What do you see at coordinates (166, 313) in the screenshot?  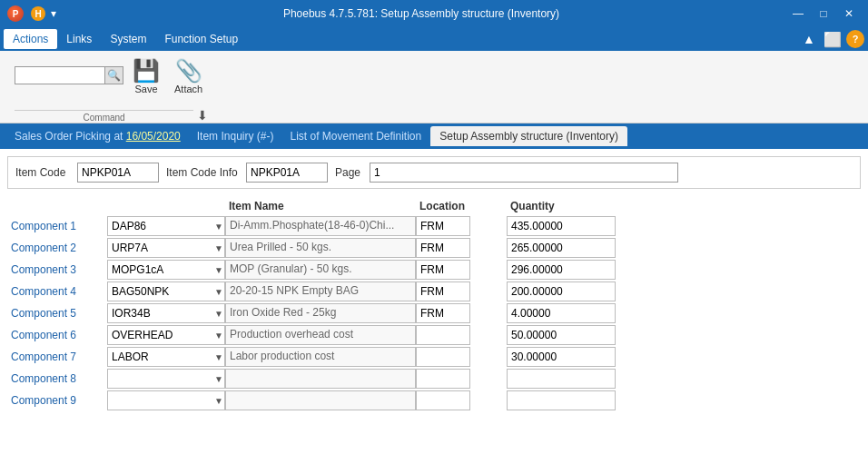 I see `component-5-code-select: IOR34B` at bounding box center [166, 313].